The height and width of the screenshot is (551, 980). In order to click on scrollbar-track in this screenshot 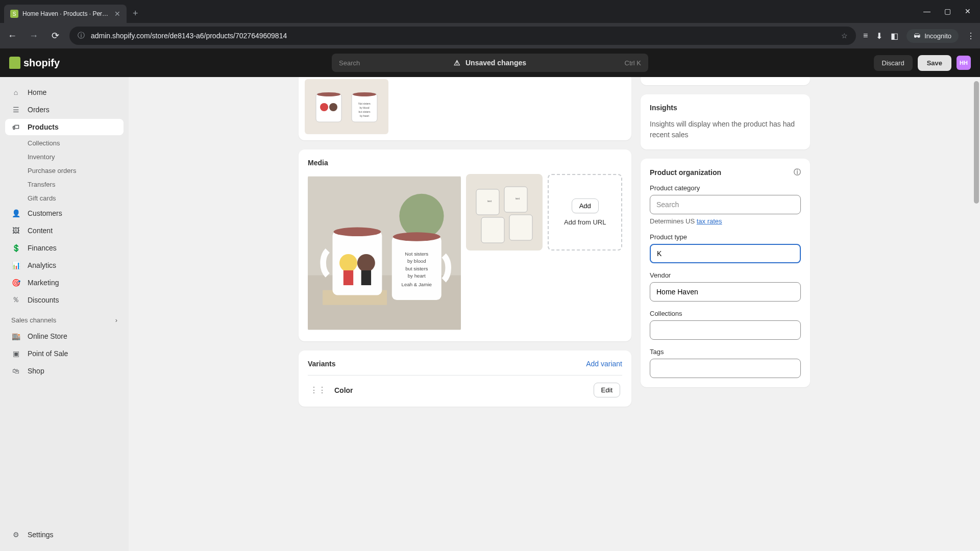, I will do `click(976, 314)`.